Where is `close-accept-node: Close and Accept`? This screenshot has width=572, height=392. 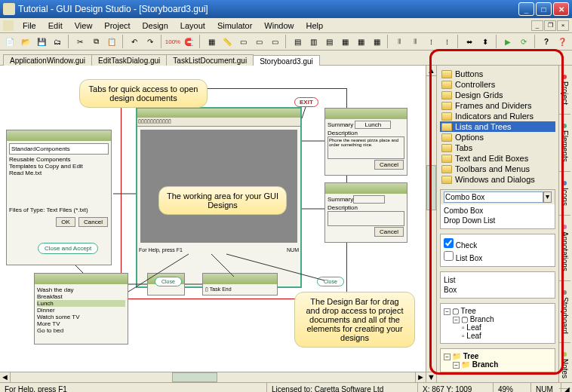 close-accept-node: Close and Accept is located at coordinates (68, 249).